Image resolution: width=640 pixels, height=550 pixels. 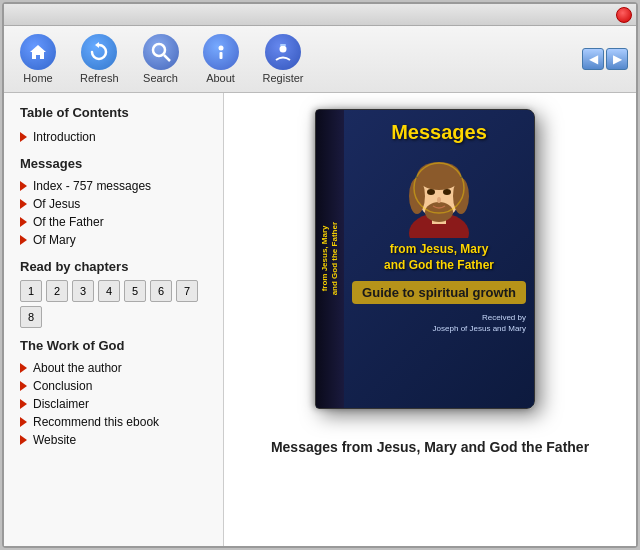 I want to click on chapter-4: 4, so click(x=109, y=291).